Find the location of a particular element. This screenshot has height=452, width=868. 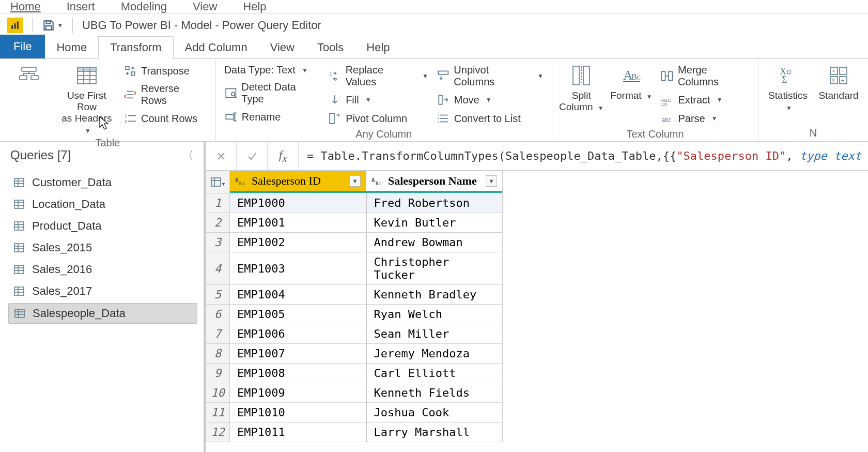

table-row: 2EMP1001Kevin Butler is located at coordinates (354, 223).